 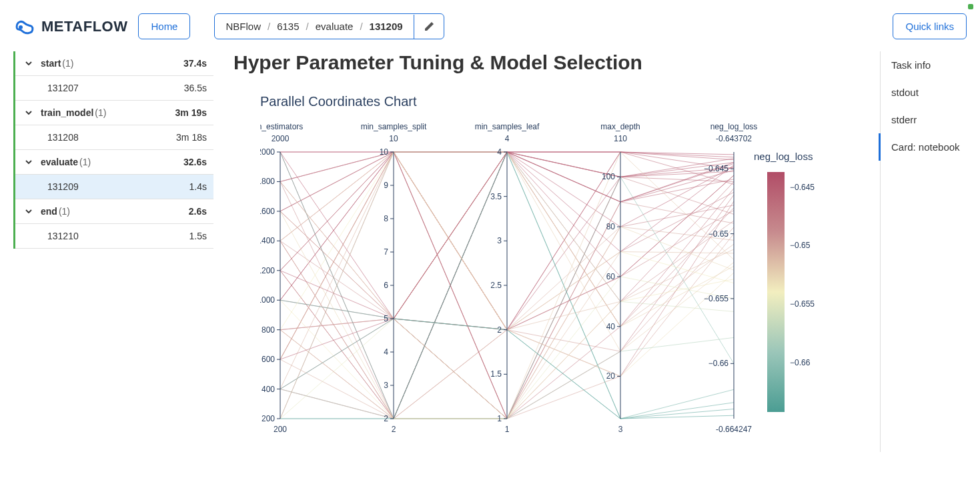 What do you see at coordinates (611, 227) in the screenshot?
I see `axis-tick: 80` at bounding box center [611, 227].